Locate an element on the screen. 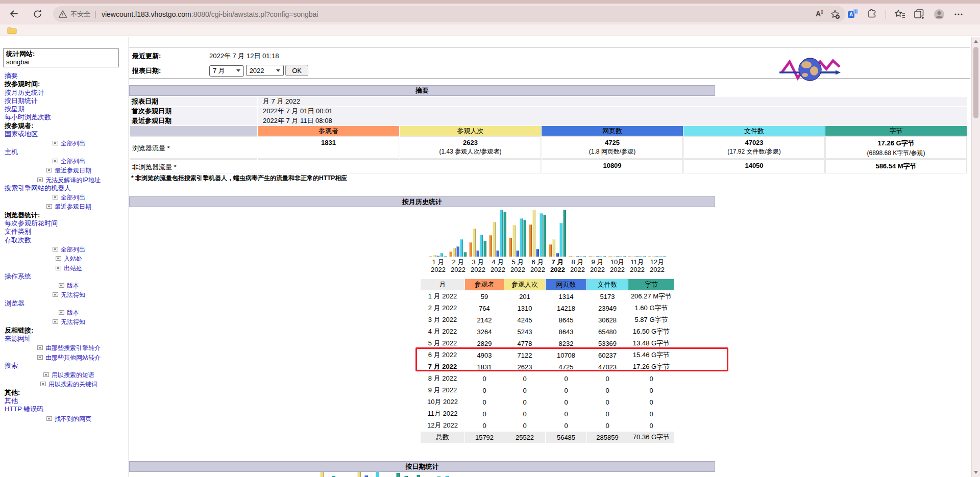 This screenshot has width=980, height=477. daily-bar is located at coordinates (419, 476).